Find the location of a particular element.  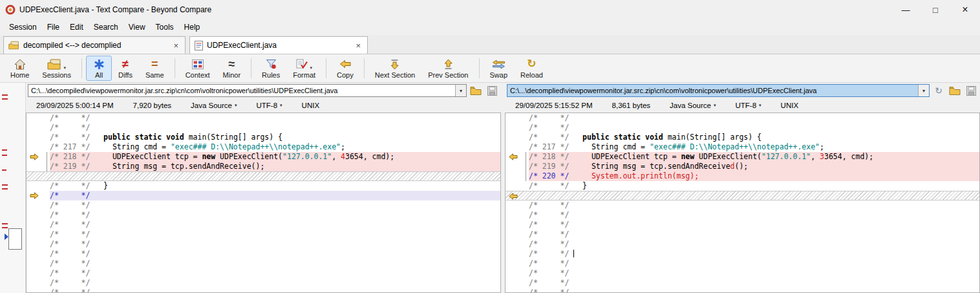

reload-icon: ↻ is located at coordinates (531, 64).